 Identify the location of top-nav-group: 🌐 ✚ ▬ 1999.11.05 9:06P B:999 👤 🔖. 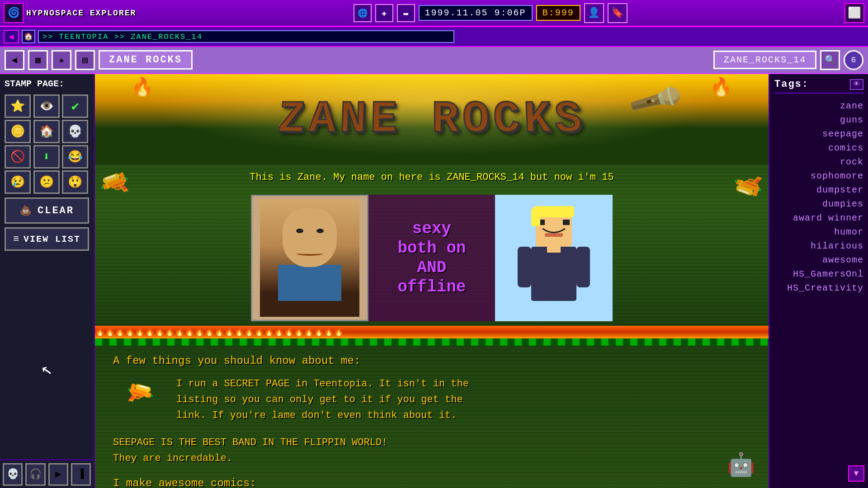
(490, 13).